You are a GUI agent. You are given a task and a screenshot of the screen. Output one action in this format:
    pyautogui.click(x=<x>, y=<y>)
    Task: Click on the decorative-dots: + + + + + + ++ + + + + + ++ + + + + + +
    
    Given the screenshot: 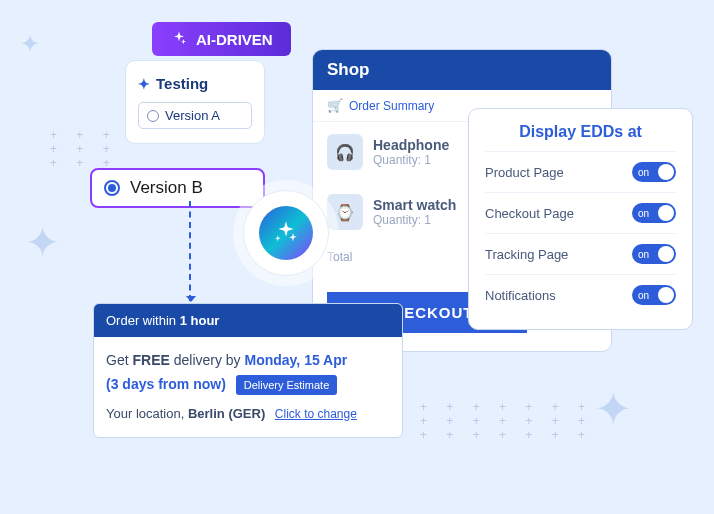 What is the action you would take?
    pyautogui.click(x=506, y=421)
    